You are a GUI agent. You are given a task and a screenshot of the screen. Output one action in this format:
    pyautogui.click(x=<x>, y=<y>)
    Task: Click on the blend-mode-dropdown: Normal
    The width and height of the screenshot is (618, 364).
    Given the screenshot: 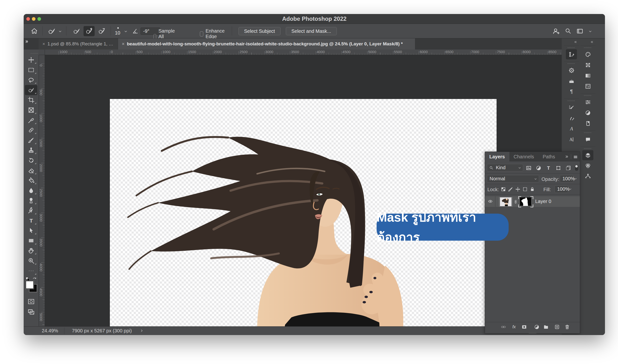 What is the action you would take?
    pyautogui.click(x=513, y=179)
    